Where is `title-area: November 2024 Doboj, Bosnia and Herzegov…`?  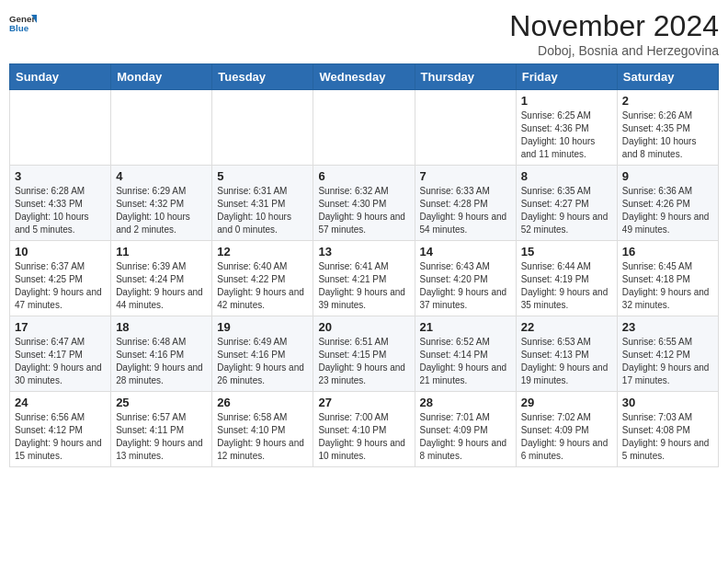
title-area: November 2024 Doboj, Bosnia and Herzegov… is located at coordinates (614, 33).